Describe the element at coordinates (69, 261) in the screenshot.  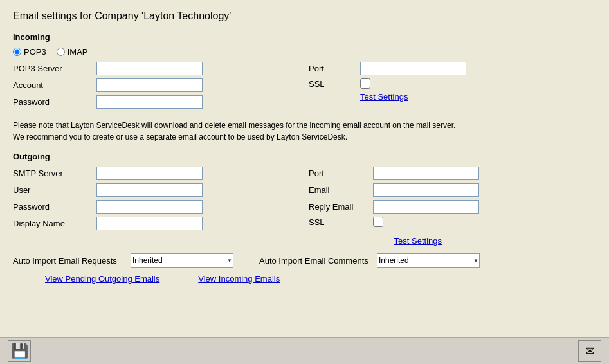
I see `auto-import-requests-label: Auto Import Email Requests` at that location.